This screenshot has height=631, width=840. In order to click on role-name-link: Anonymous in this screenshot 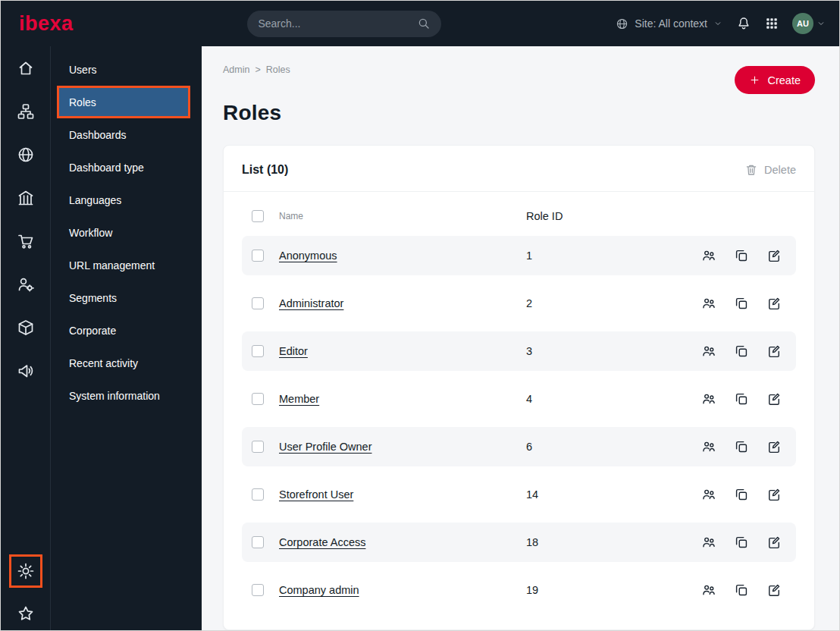, I will do `click(308, 256)`.